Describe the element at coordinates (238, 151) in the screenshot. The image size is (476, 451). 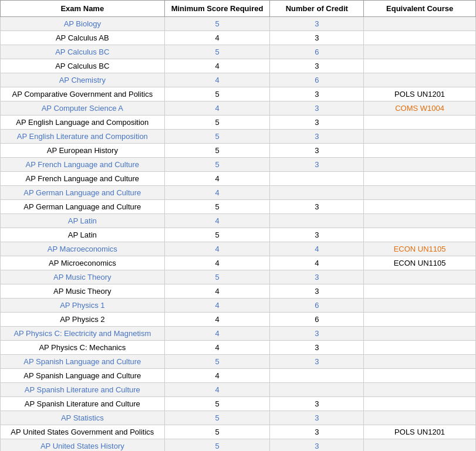
I see `table-row: AP European History53` at that location.